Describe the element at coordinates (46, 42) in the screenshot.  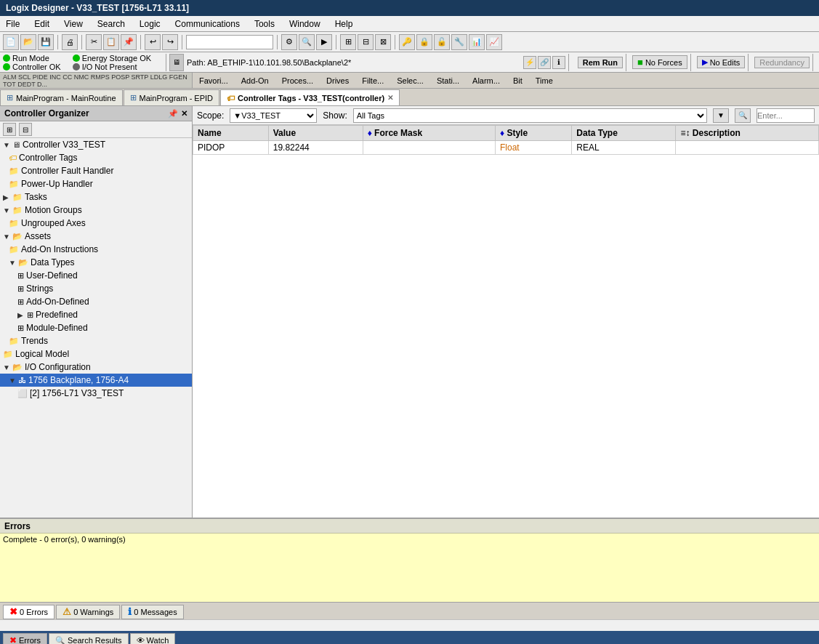
I see `toolbar-save-btn: 💾` at that location.